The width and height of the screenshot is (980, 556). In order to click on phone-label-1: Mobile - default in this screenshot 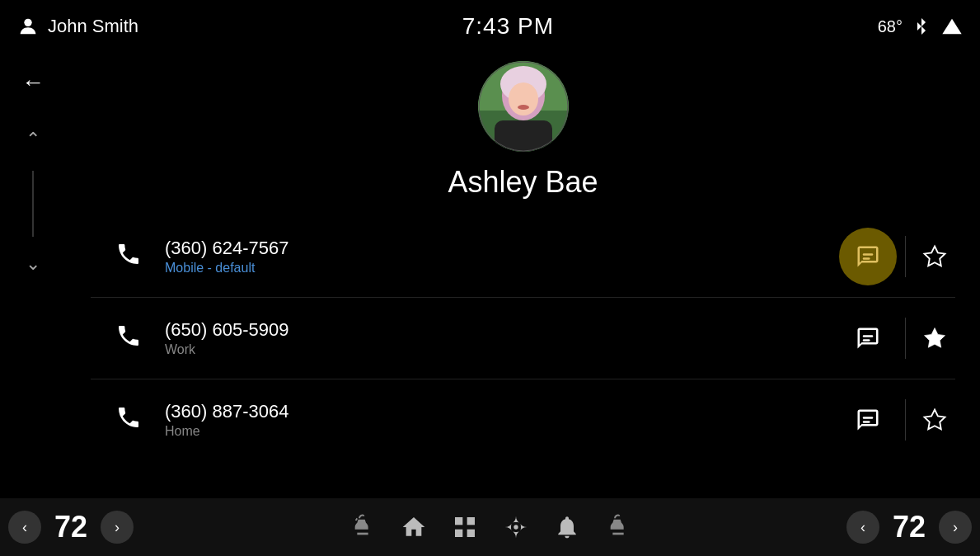, I will do `click(494, 268)`.